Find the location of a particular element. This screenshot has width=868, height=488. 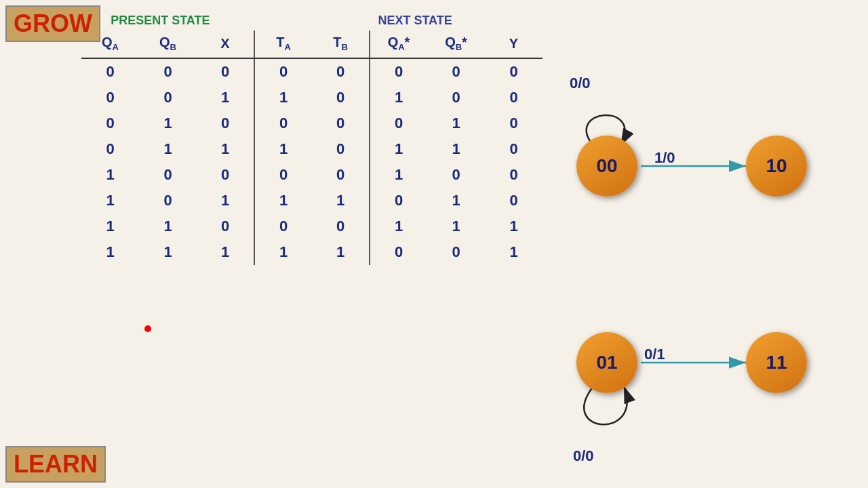

header-tb: TB is located at coordinates (340, 45).